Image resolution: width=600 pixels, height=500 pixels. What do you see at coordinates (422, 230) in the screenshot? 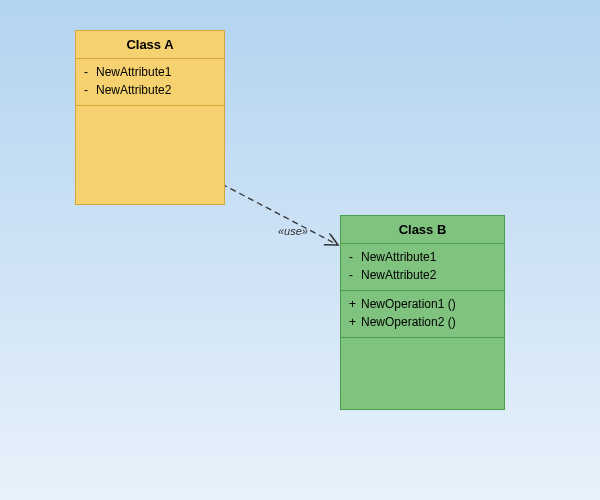
I see `class-b-title: Class B` at bounding box center [422, 230].